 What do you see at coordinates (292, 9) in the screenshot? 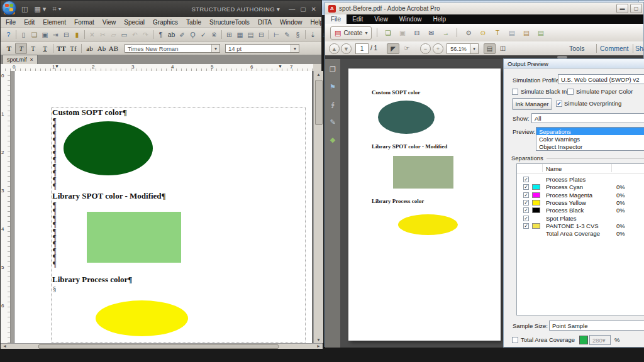
I see `minimize-button: —` at bounding box center [292, 9].